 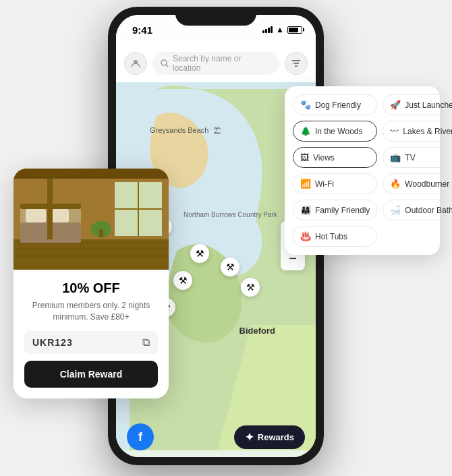 What do you see at coordinates (362, 171) in the screenshot?
I see `filter-card: 🐾 Dog Friendly 🚀 Just Launched 🌲 In the …` at bounding box center [362, 171].